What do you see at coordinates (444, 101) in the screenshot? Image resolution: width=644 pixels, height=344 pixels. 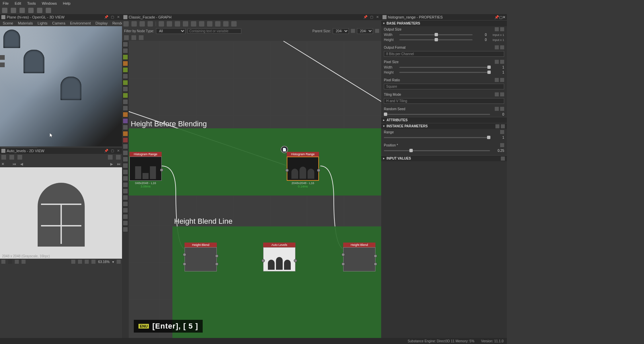 I see `tiling-mode-dropdown: H and V Tiling` at bounding box center [444, 101].